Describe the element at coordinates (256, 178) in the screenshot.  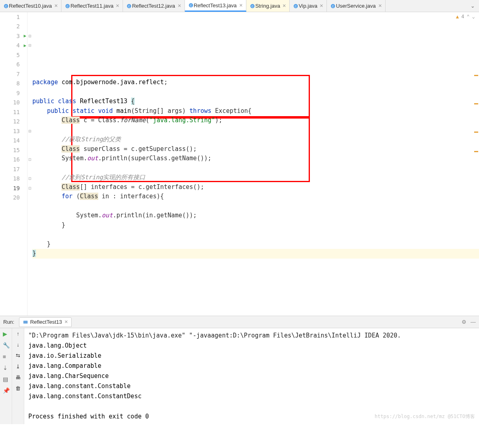
I see `code-line: //拿到String实现的所有接口` at that location.